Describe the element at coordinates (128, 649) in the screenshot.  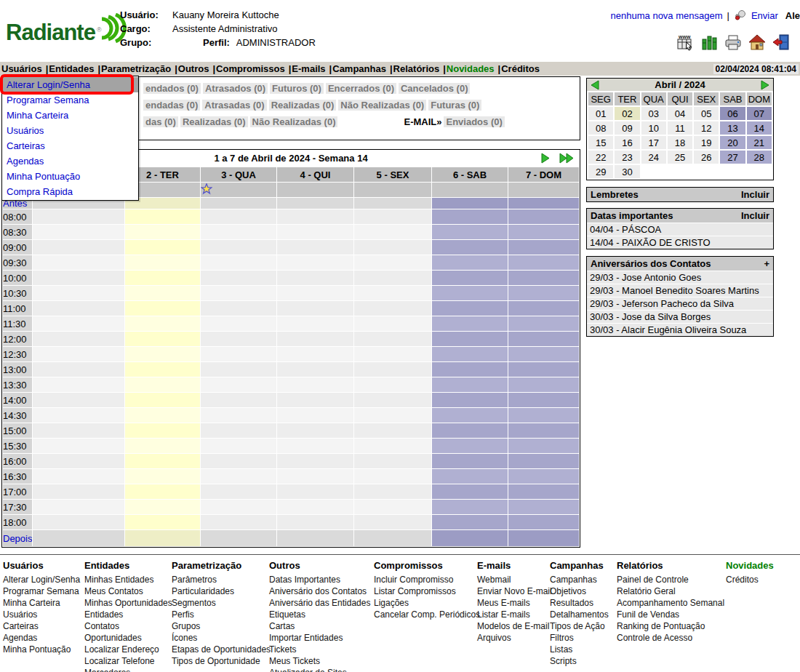
I see `footer-link: Localizar Endereço` at that location.